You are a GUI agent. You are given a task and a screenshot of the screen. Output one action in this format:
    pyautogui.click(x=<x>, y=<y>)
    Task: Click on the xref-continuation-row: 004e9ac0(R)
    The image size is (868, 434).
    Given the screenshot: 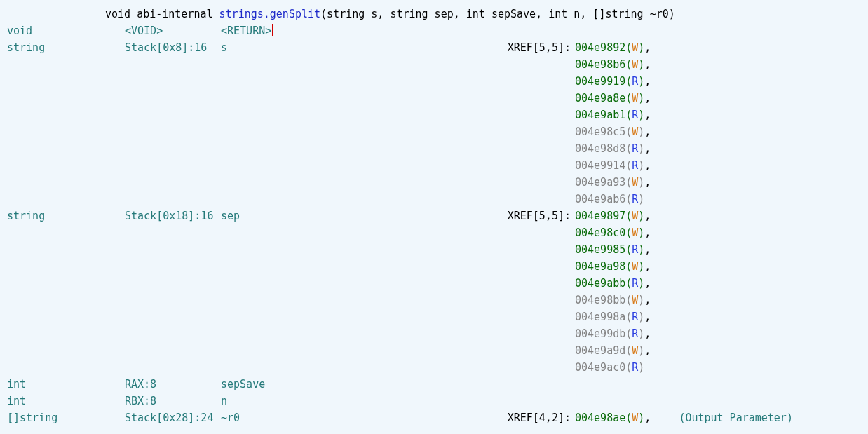 What is the action you would take?
    pyautogui.click(x=438, y=367)
    